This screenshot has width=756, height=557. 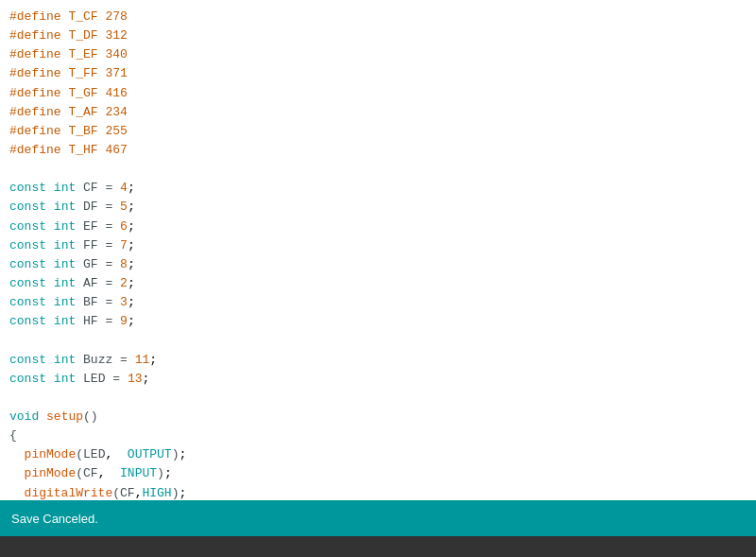 What do you see at coordinates (378, 150) in the screenshot?
I see `code-line-define-8: #define T_HF 467` at bounding box center [378, 150].